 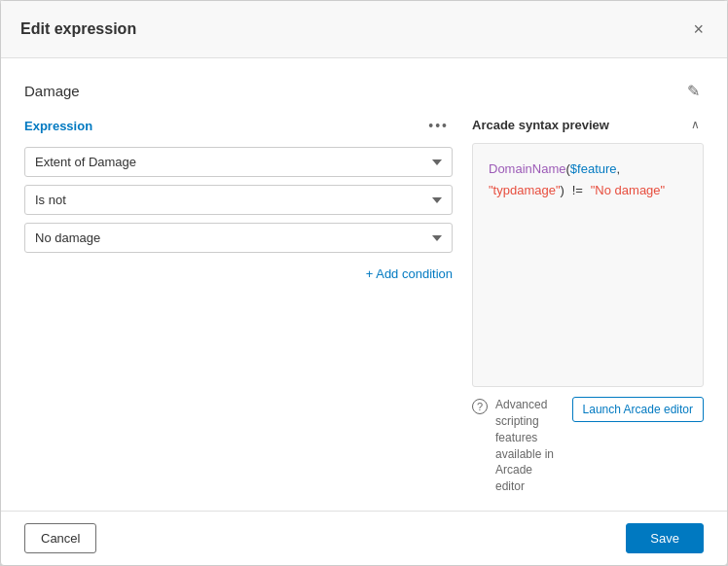 I want to click on info-icon: ?, so click(x=480, y=407).